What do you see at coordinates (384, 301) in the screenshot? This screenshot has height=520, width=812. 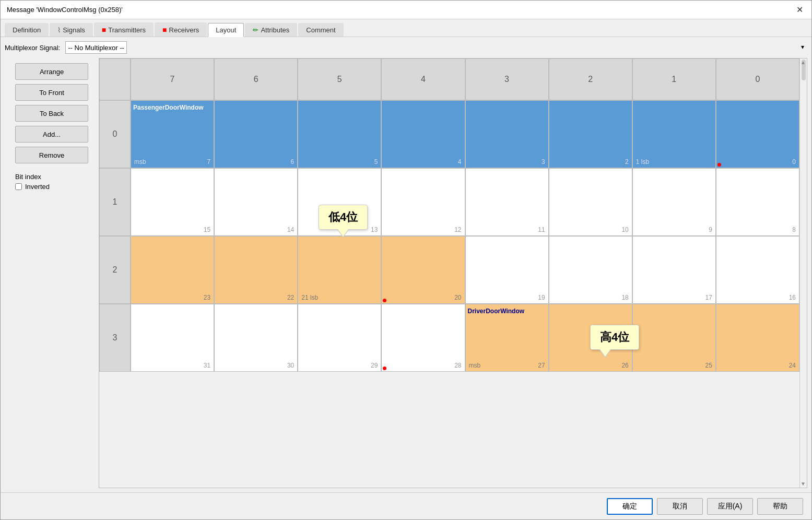 I see `red-dot-r2` at bounding box center [384, 301].